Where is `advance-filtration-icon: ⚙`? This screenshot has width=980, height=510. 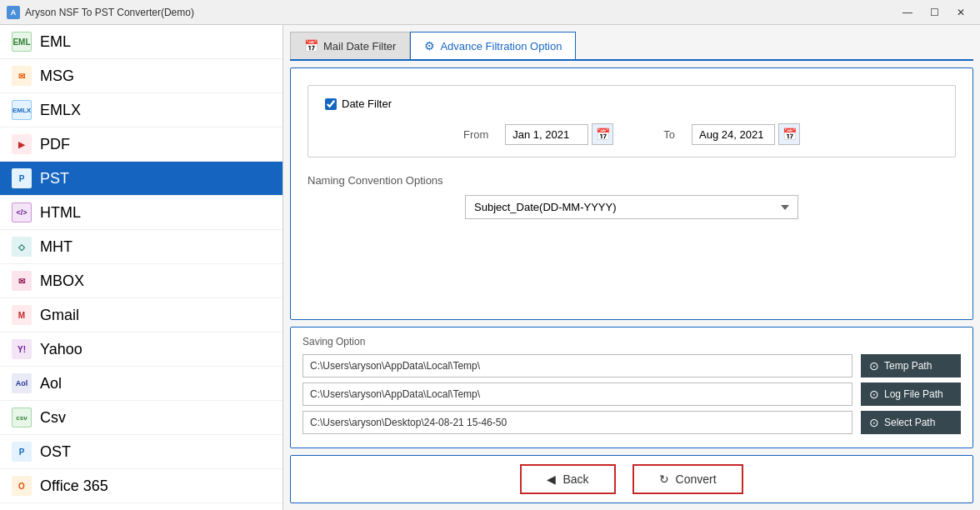
advance-filtration-icon: ⚙ is located at coordinates (430, 46).